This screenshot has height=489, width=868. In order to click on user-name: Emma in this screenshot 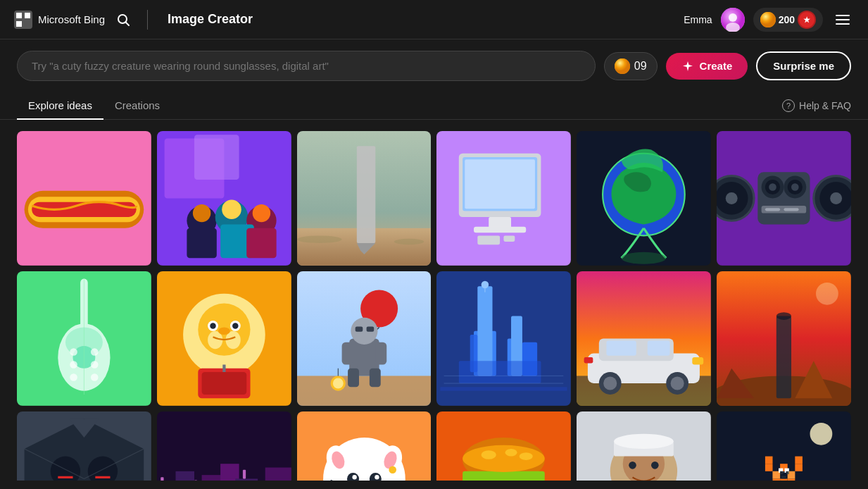, I will do `click(698, 20)`.